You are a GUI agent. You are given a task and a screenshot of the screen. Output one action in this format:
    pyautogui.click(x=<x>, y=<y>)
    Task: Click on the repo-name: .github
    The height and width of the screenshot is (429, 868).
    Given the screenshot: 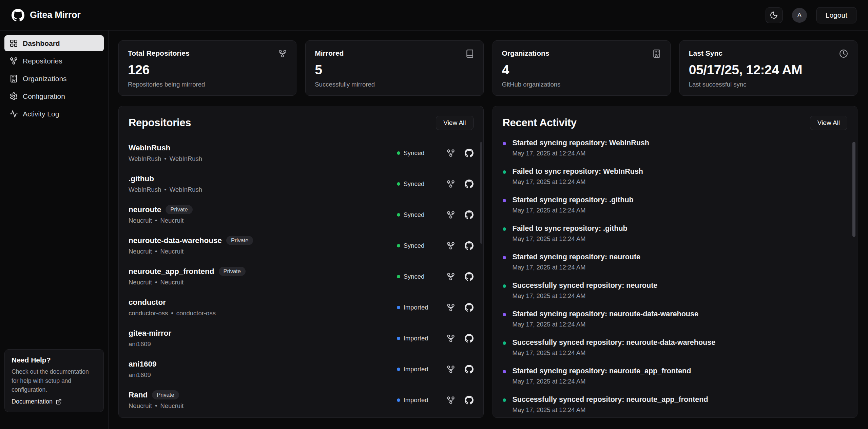 What is the action you would take?
    pyautogui.click(x=141, y=179)
    